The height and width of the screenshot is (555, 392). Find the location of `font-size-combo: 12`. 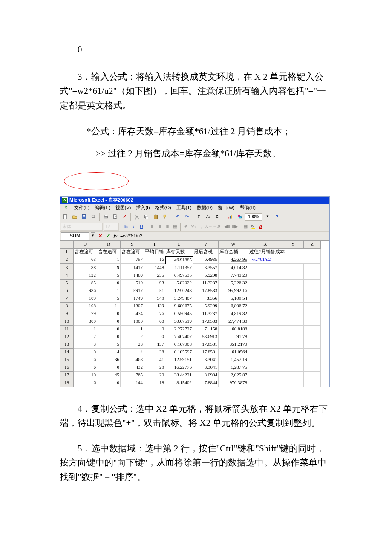

font-size-combo: 12 is located at coordinates (111, 227).